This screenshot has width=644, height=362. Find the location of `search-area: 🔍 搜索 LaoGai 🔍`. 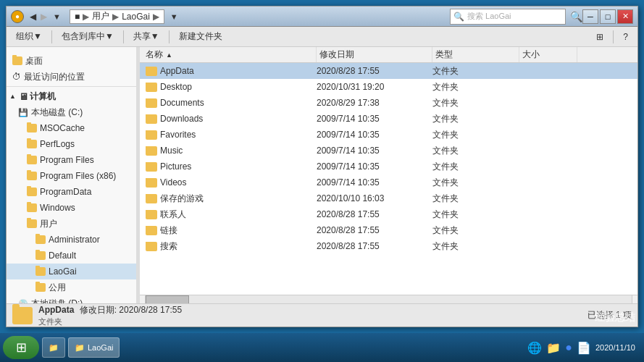

search-area: 🔍 搜索 LaoGai 🔍 is located at coordinates (516, 17).